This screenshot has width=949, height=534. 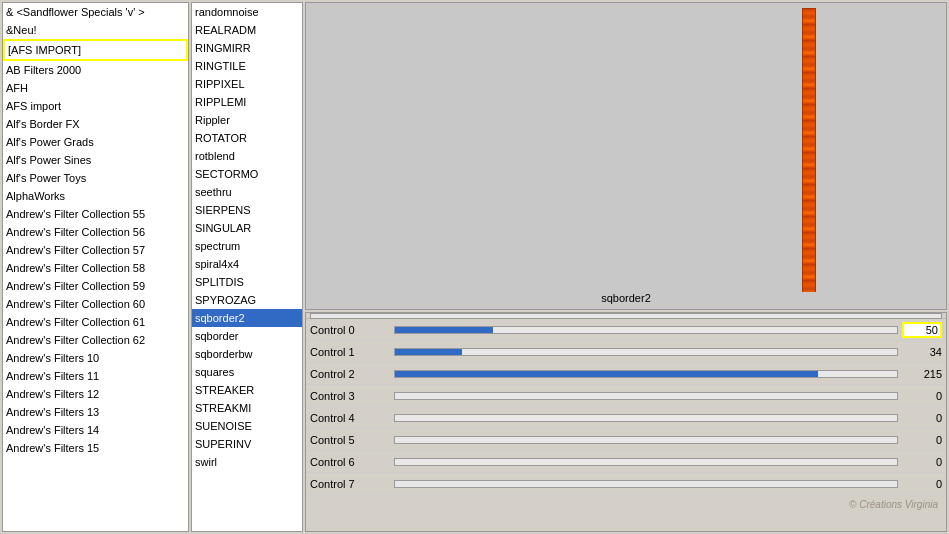 I want to click on left-list-item: Andrew's Filters 11, so click(x=96, y=376).